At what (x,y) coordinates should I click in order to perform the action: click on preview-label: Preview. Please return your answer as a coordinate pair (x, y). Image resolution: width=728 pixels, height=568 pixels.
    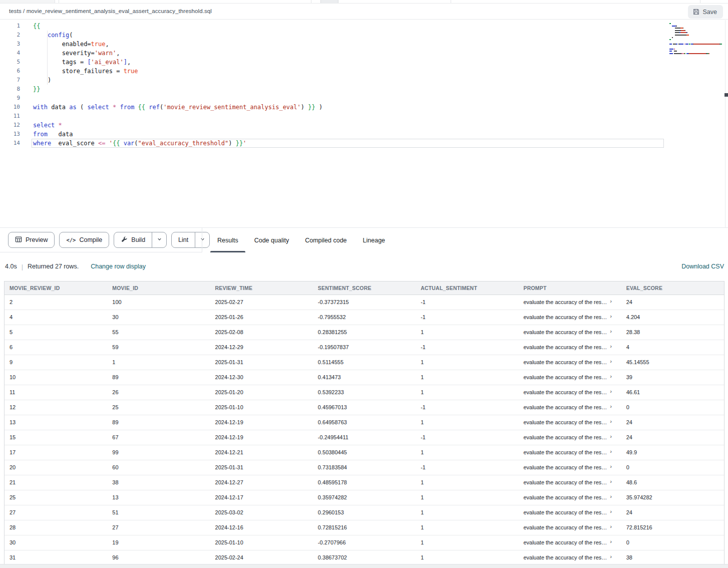
    Looking at the image, I should click on (37, 240).